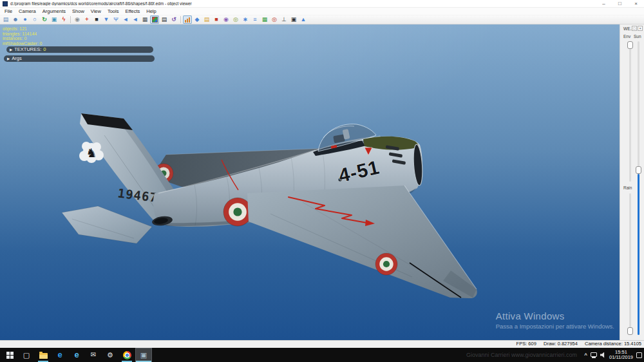 The width and height of the screenshot is (644, 362). I want to click on env-slider, so click(630, 111).